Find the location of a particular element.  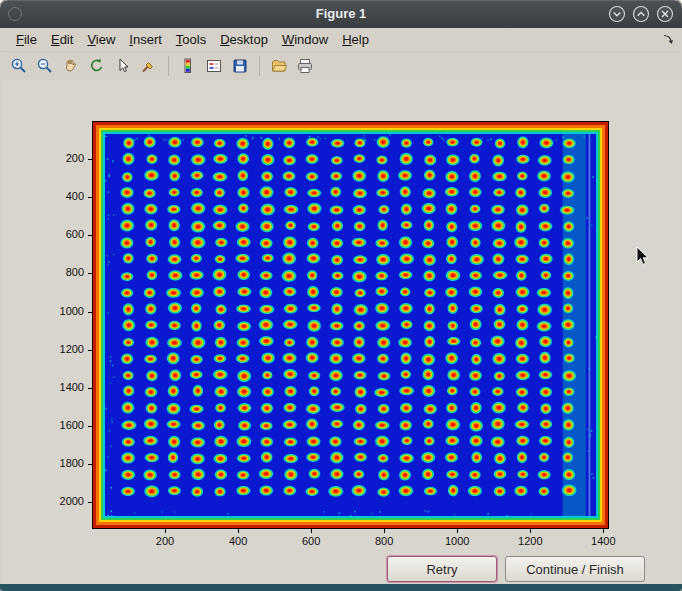

rotate-3d-icon is located at coordinates (97, 66).